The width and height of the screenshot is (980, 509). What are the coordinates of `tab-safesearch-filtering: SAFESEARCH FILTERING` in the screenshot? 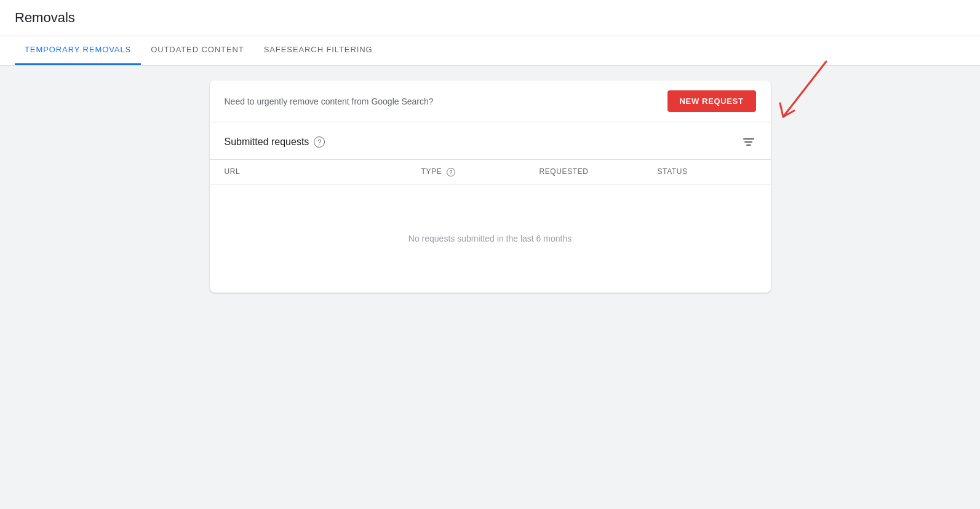 It's located at (319, 50).